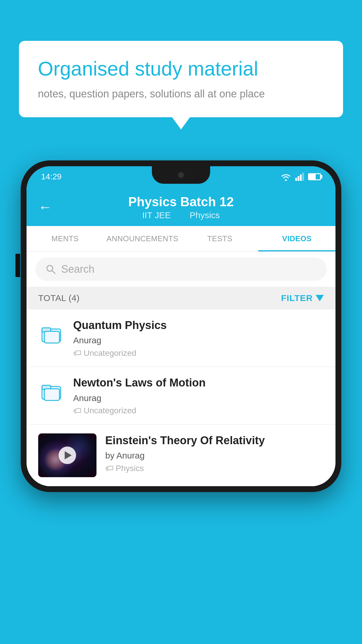  Describe the element at coordinates (67, 455) in the screenshot. I see `video-thumbnail` at that location.